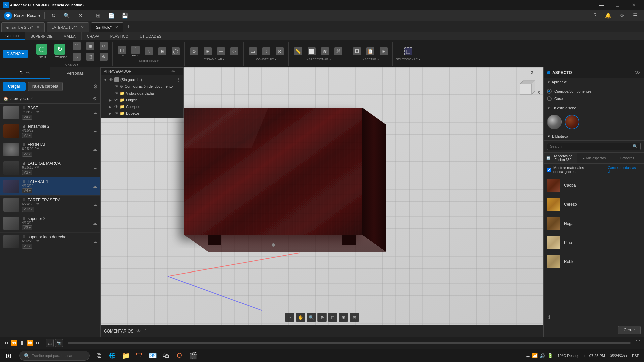 This screenshot has width=644, height=362. Describe the element at coordinates (139, 356) in the screenshot. I see `defender-icon: 🛡` at that location.